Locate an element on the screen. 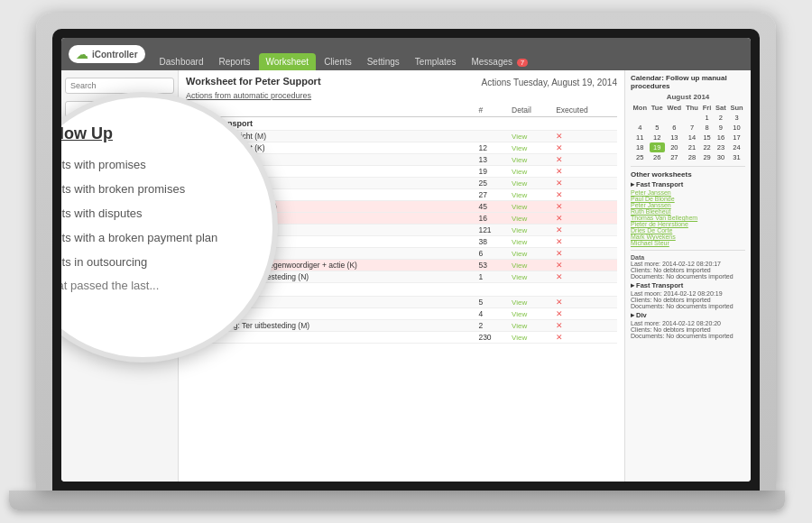 The image size is (812, 523). ws-data-last: Last more: 2014-02-12 08:20:17 is located at coordinates (687, 263).